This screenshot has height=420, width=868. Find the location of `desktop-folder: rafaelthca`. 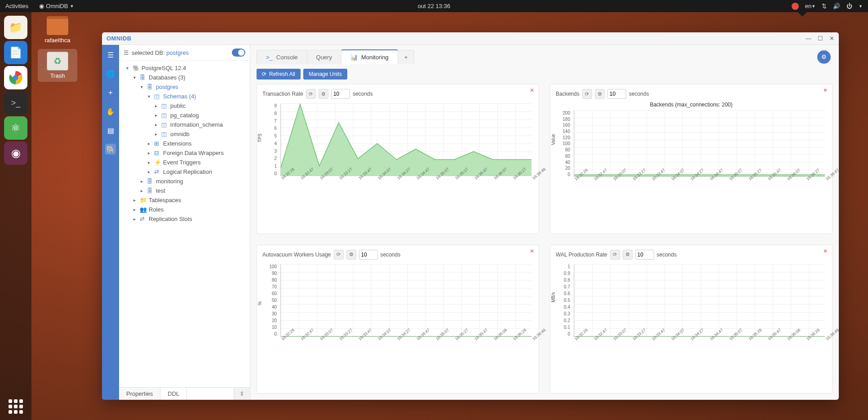

desktop-folder: rafaelthca is located at coordinates (58, 30).